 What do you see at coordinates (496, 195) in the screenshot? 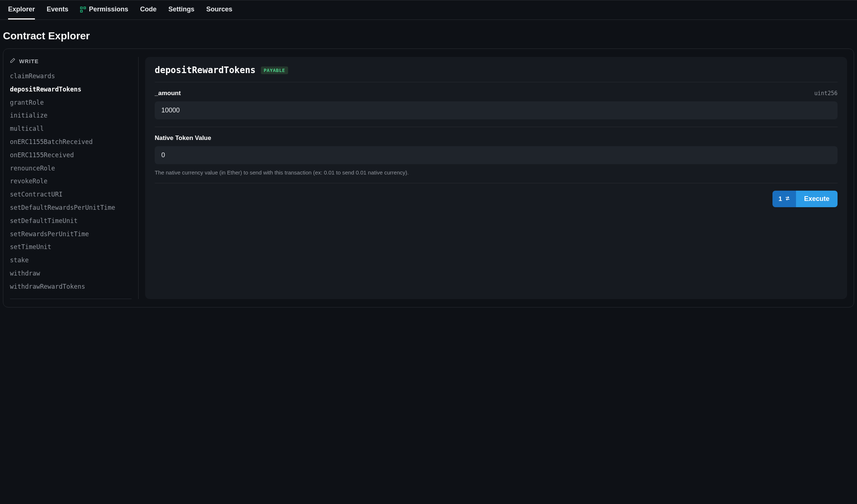
I see `actions-row: 1 Execute` at bounding box center [496, 195].